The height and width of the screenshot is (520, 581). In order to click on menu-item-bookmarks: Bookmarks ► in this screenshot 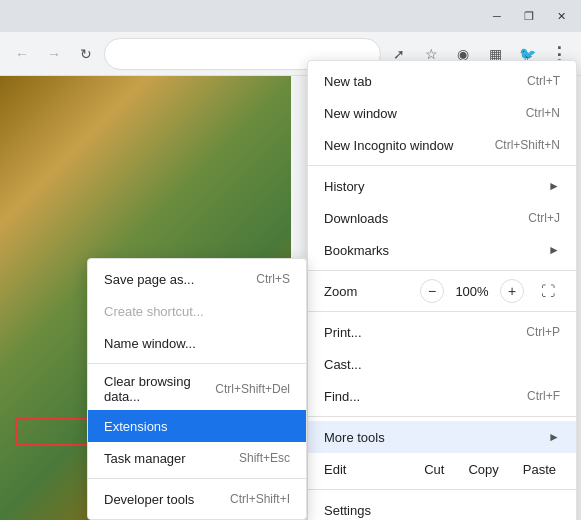, I will do `click(442, 250)`.